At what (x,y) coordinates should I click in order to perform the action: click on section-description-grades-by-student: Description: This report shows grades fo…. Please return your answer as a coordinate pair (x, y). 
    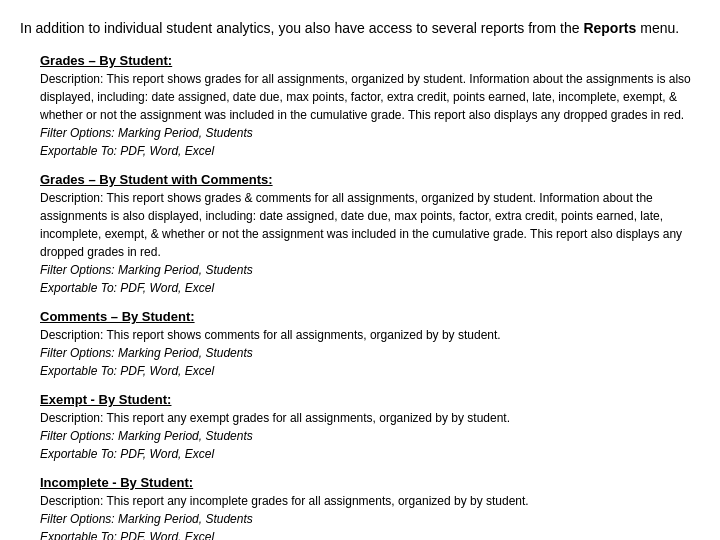
    Looking at the image, I should click on (370, 97).